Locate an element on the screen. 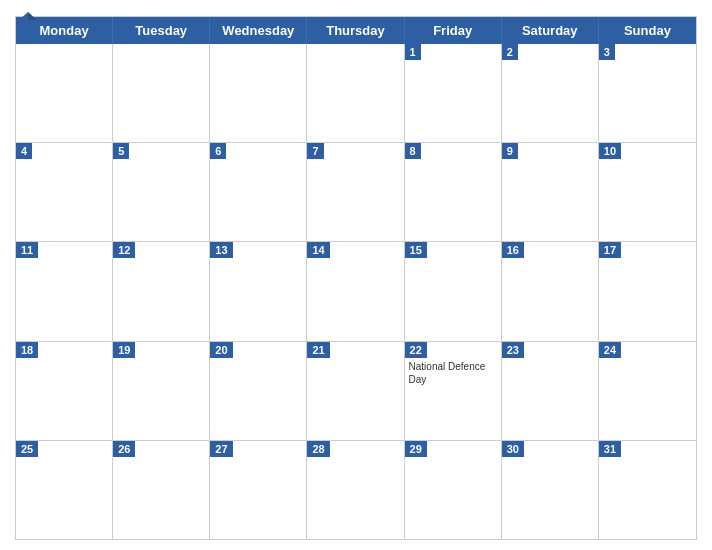 The image size is (712, 550). day-number: 19 is located at coordinates (124, 350).